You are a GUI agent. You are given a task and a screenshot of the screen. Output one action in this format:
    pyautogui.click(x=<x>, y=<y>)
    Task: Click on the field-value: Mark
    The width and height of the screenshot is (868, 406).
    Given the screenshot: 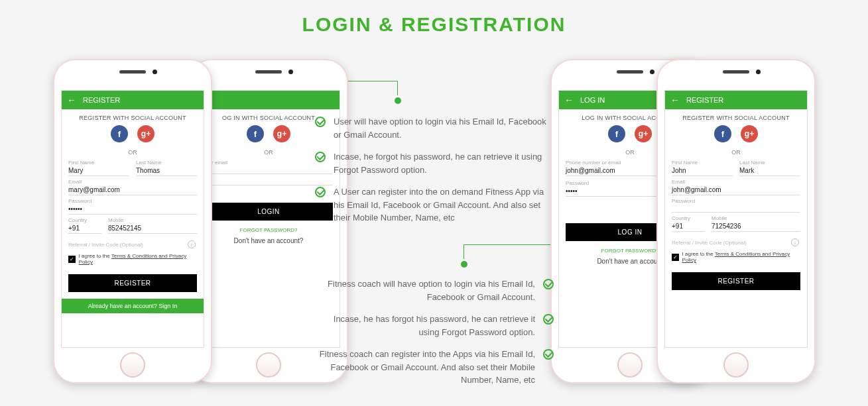 What is the action you would take?
    pyautogui.click(x=770, y=171)
    